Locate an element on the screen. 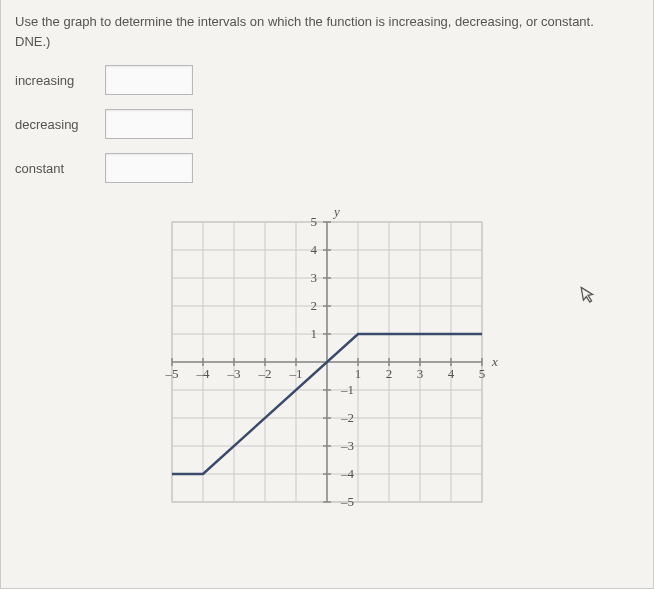 This screenshot has width=654, height=589. svg-text: y is located at coordinates (336, 212).